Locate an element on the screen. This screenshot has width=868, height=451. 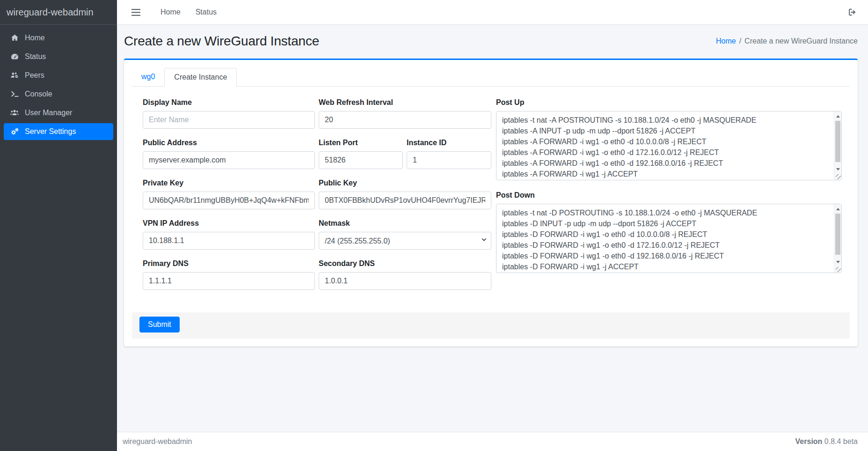
post-up-label: Post Up is located at coordinates (669, 103).